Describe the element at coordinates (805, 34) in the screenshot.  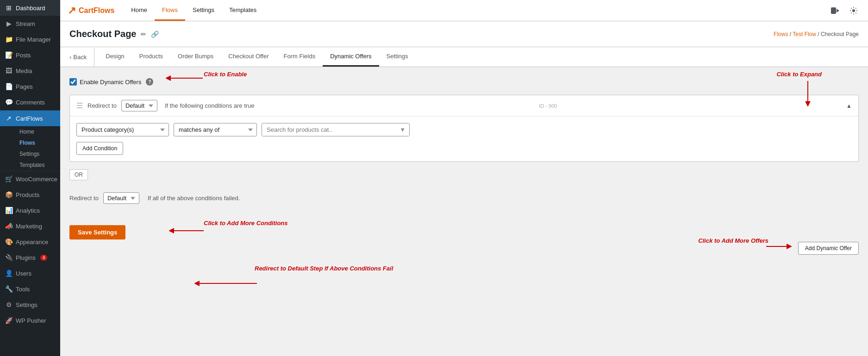
I see `breadcrumb-testflow-link: Test Flow` at that location.